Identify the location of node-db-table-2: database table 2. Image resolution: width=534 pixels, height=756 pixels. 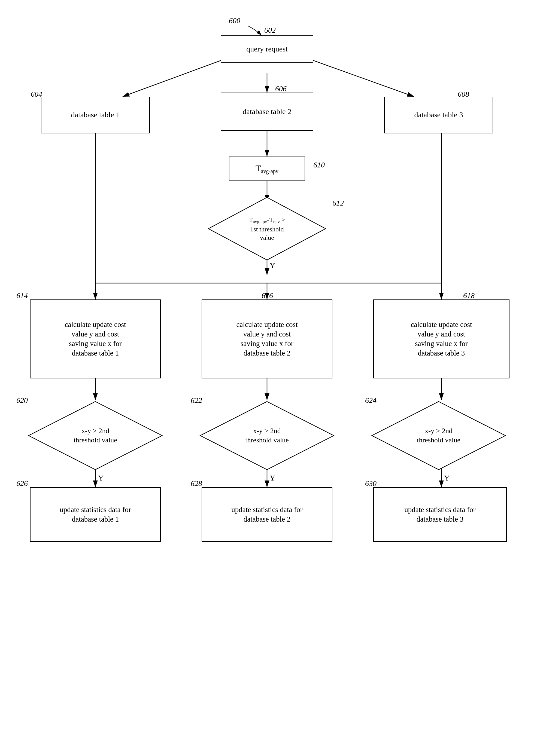
(267, 112).